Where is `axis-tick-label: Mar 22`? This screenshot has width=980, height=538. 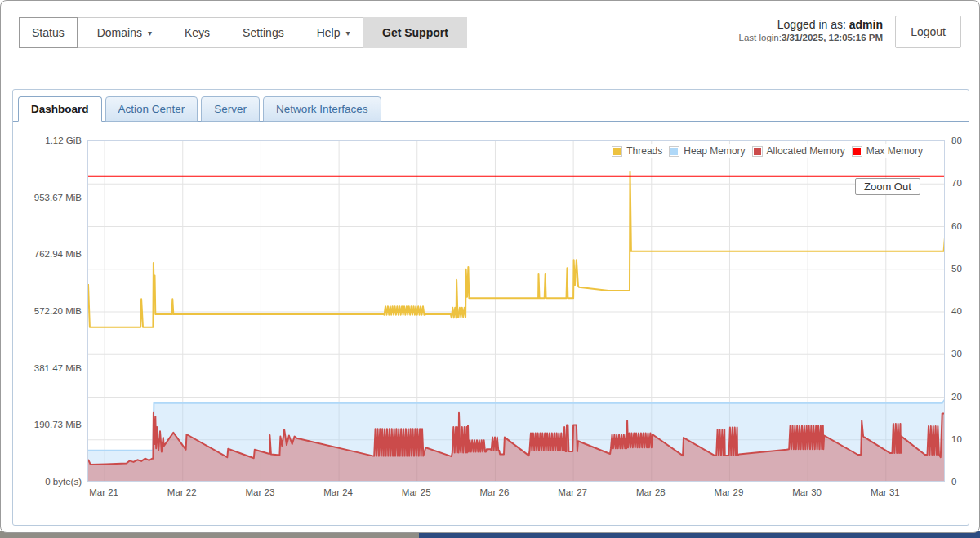
axis-tick-label: Mar 22 is located at coordinates (182, 492).